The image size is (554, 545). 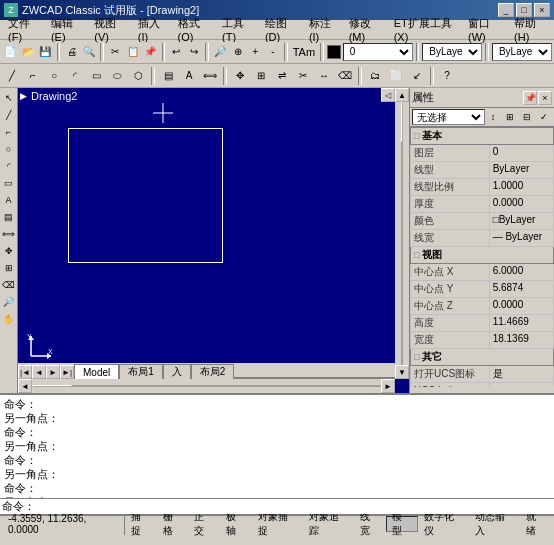 What do you see at coordinates (521, 290) in the screenshot?
I see `prop-cy-val: 5.6874` at bounding box center [521, 290].